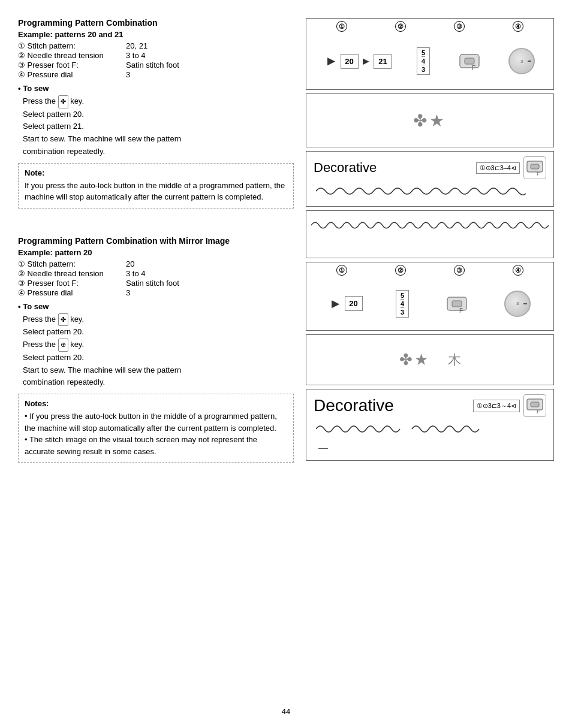 Image resolution: width=572 pixels, height=728 pixels. What do you see at coordinates (286, 712) in the screenshot?
I see `page-number: 44` at bounding box center [286, 712].